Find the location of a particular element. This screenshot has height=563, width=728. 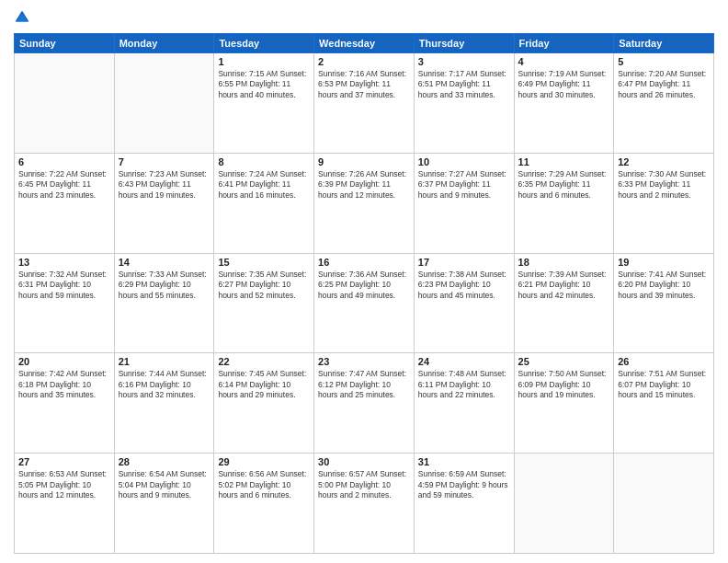

calendar-cell: 22Sunrise: 7:45 AM Sunset: 6:14 PM Dayli… is located at coordinates (265, 403).